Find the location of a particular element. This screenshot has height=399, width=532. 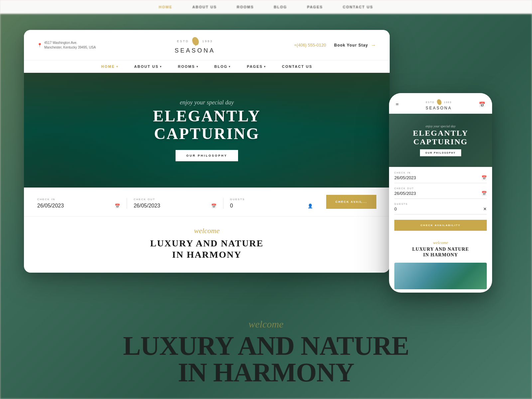

welcome-headline: LUXURY AND NATURE IN HARMONY is located at coordinates (207, 249).